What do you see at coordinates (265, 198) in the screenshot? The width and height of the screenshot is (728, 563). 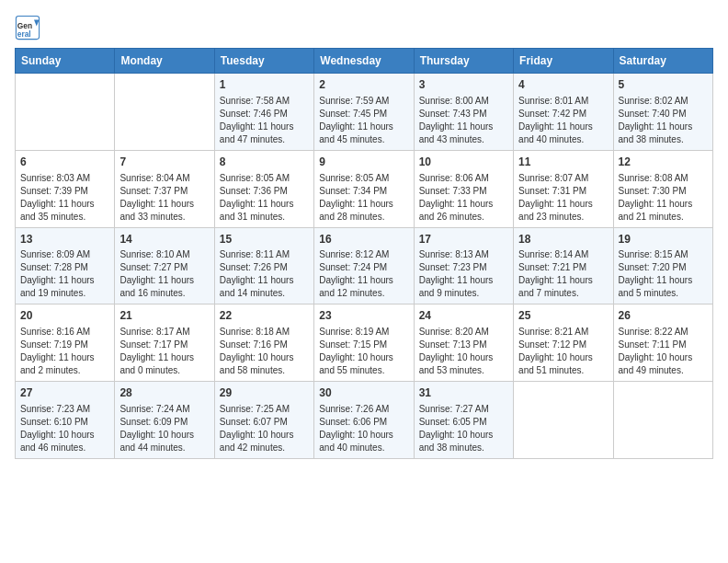 I see `day-info: Sunrise: 8:05 AM Sunset: 7:36 PM Dayligh…` at bounding box center [265, 198].